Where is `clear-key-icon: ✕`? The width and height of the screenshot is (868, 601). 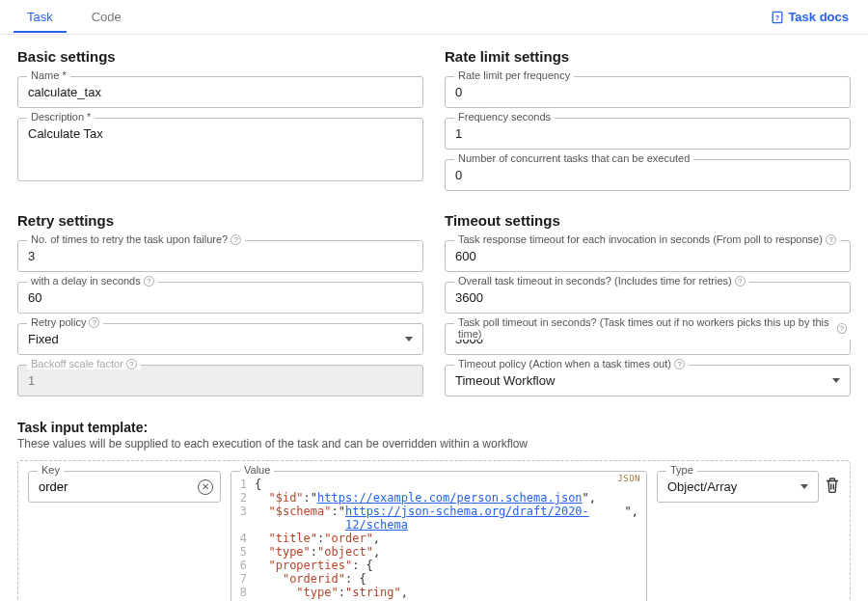 clear-key-icon: ✕ is located at coordinates (205, 487).